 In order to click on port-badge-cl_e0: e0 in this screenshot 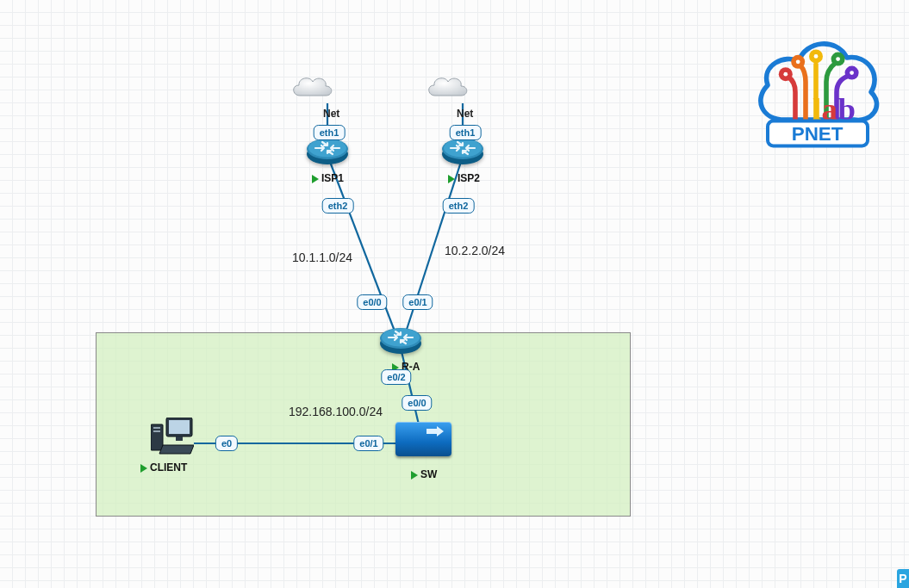, I will do `click(227, 443)`.